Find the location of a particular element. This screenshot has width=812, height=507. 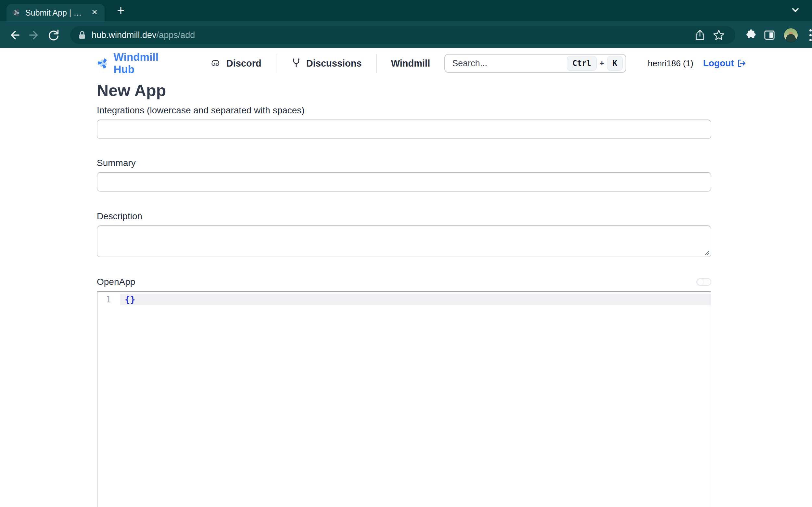

toolbar-right-group is located at coordinates (776, 35).